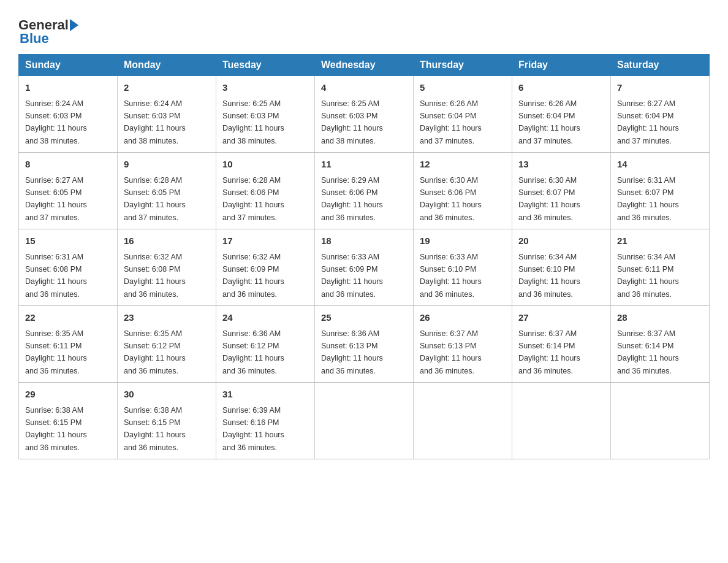 The image size is (728, 563). What do you see at coordinates (167, 267) in the screenshot?
I see `calendar-cell: 16 Sunrise: 6:32 AMSunset: 6:08 PMDaylig…` at bounding box center [167, 267].